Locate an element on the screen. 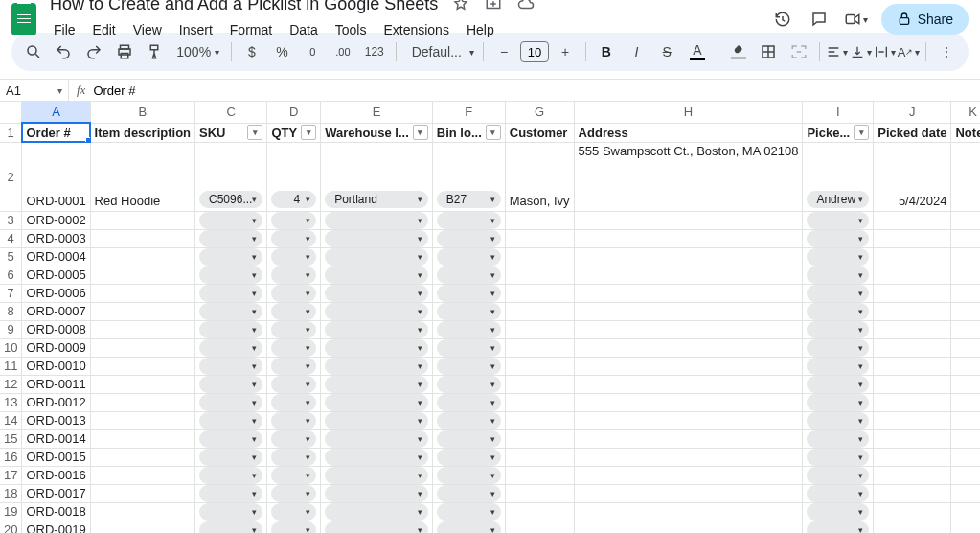 This screenshot has height=533, width=980. cell: ORD-0014 is located at coordinates (56, 439).